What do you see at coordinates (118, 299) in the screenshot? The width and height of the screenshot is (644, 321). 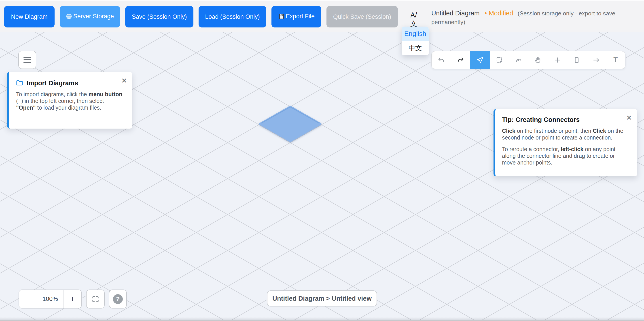 I see `help-button: ?` at bounding box center [118, 299].